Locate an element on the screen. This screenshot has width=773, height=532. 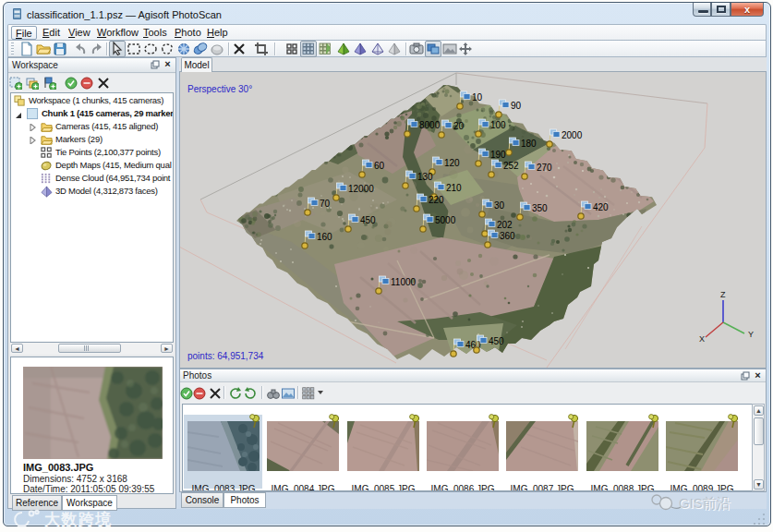
svg-text: 大数跨境 is located at coordinates (79, 519).